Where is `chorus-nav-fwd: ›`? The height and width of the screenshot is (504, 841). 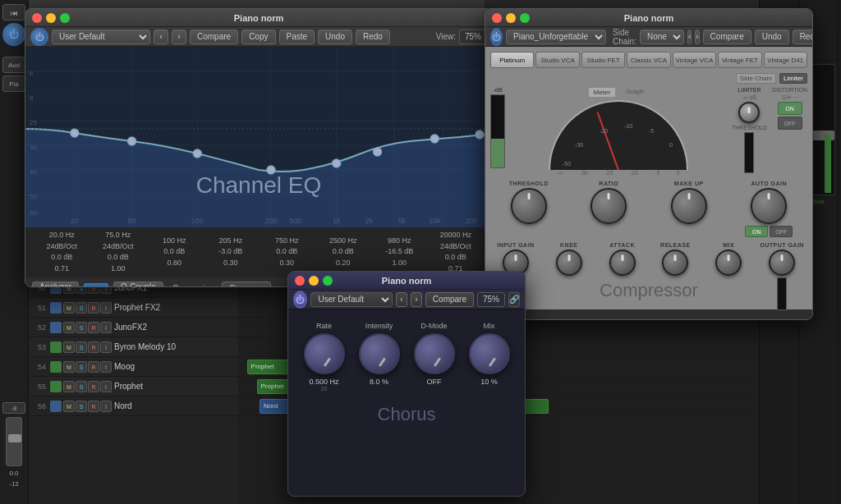 chorus-nav-fwd: › is located at coordinates (416, 300).